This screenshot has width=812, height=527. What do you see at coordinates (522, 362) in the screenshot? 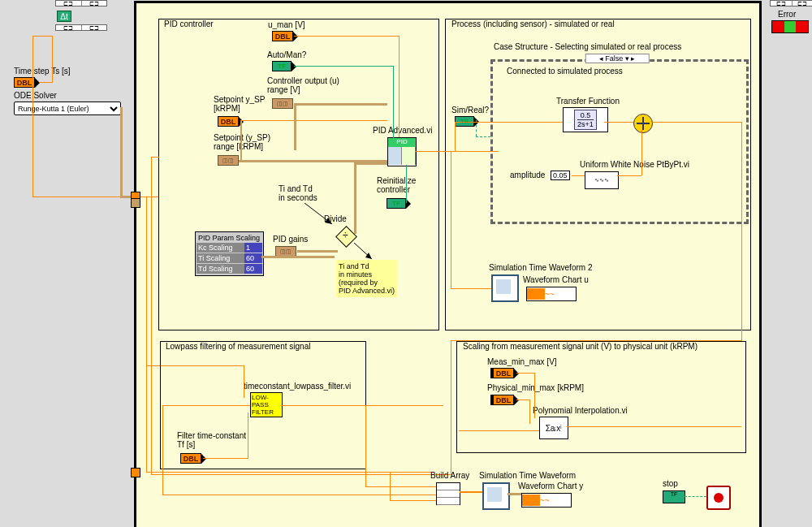
I see `meas-label: Meas_min_max [V]` at bounding box center [522, 362].